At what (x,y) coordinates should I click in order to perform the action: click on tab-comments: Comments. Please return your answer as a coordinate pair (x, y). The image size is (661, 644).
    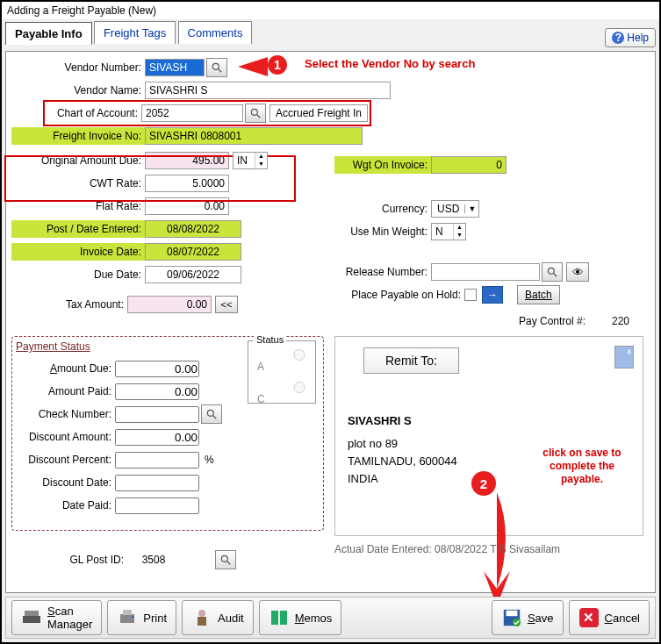
    Looking at the image, I should click on (216, 32).